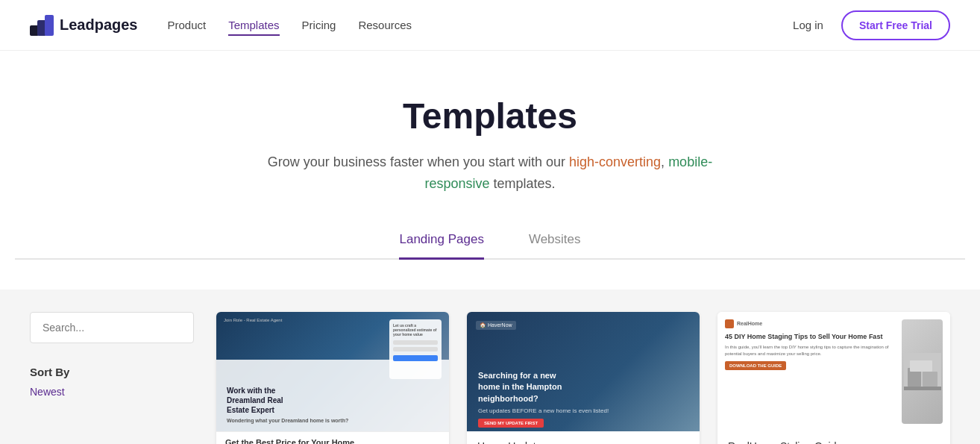  Describe the element at coordinates (333, 378) in the screenshot. I see `template-card-1: Let us craft a personalized estimate of …` at that location.